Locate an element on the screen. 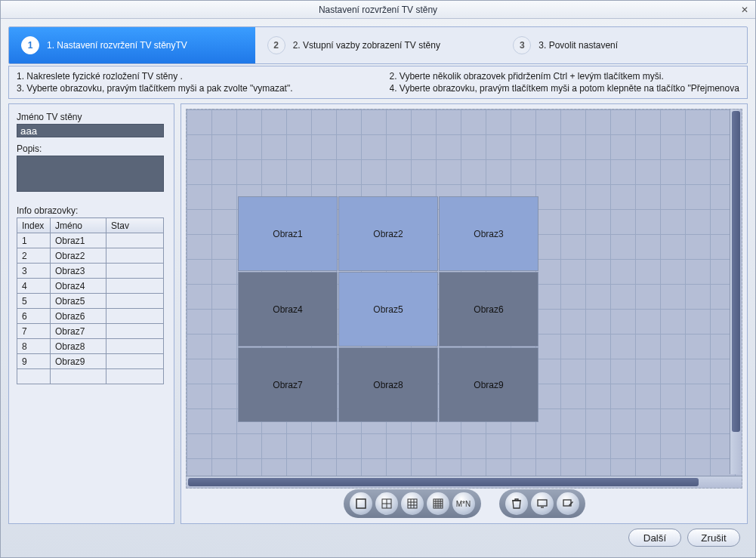 Image resolution: width=756 pixels, height=558 pixels. table-row: 9Obraz9 is located at coordinates (91, 362).